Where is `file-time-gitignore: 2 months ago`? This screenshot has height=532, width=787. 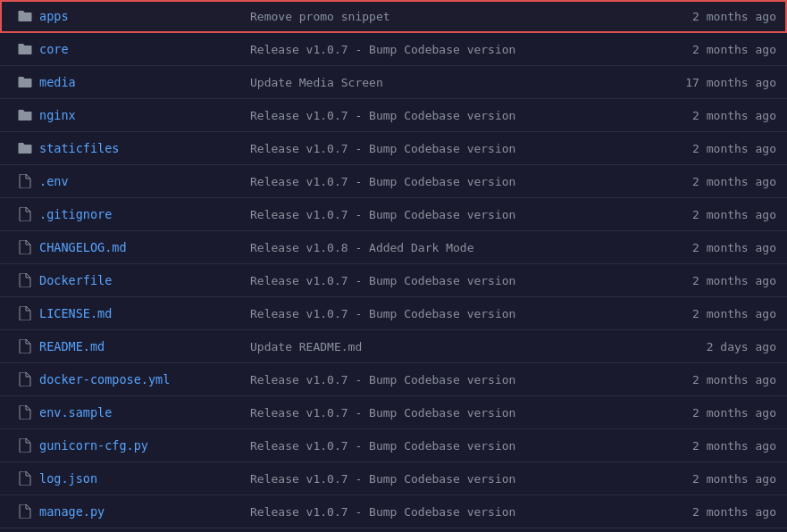
file-time-gitignore: 2 months ago is located at coordinates (723, 214).